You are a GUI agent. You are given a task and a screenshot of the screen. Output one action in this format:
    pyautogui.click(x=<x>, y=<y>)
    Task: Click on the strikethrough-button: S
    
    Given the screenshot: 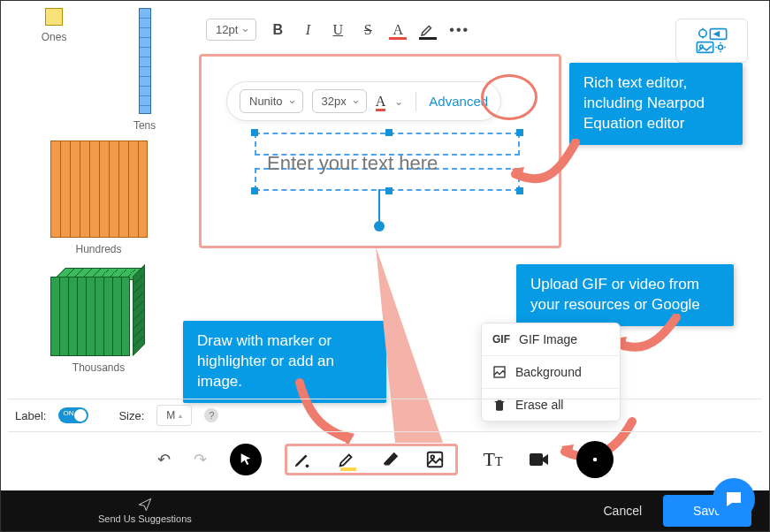 What is the action you would take?
    pyautogui.click(x=368, y=30)
    